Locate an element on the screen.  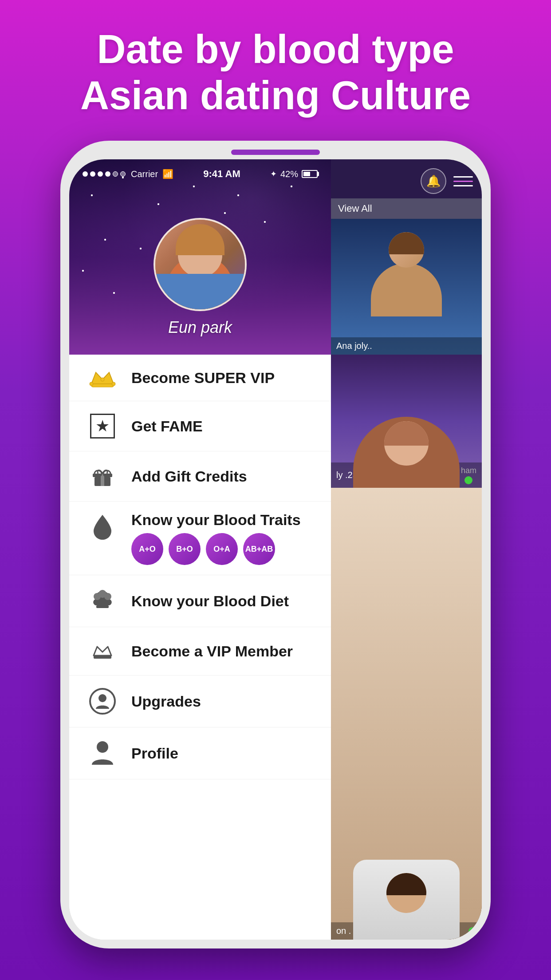
card1-badge: Ana joly.. is located at coordinates (406, 346).